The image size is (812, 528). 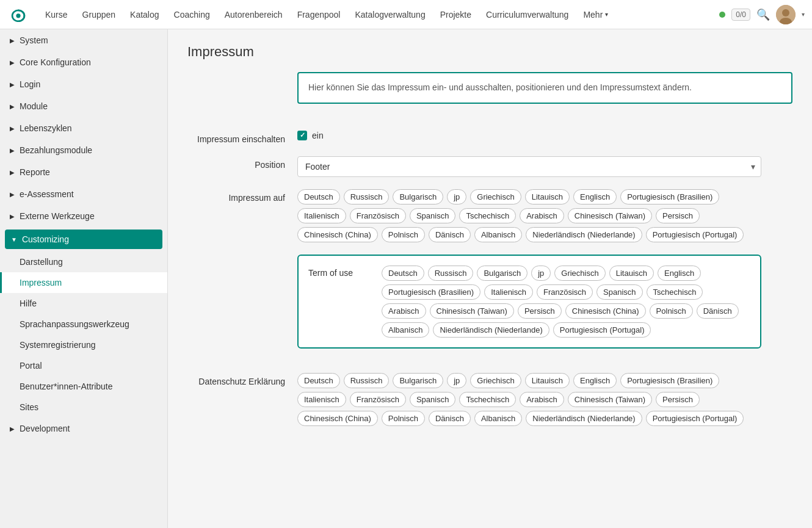 I want to click on nav-gruppen: Gruppen, so click(x=99, y=15).